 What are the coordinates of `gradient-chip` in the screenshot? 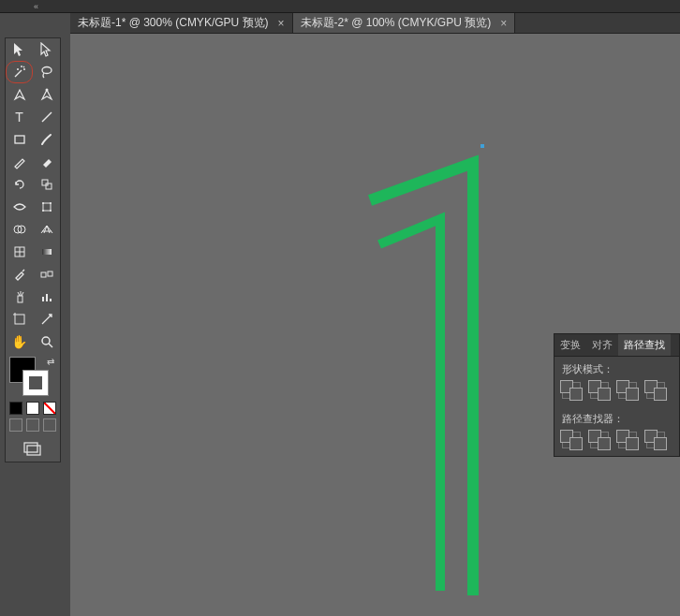 It's located at (33, 408).